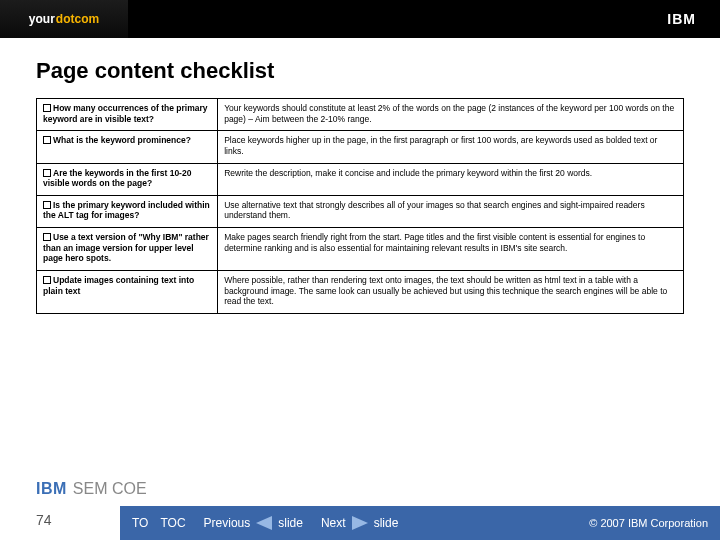 This screenshot has width=720, height=540. What do you see at coordinates (682, 19) in the screenshot?
I see `ibm-logo-header: IBM` at bounding box center [682, 19].